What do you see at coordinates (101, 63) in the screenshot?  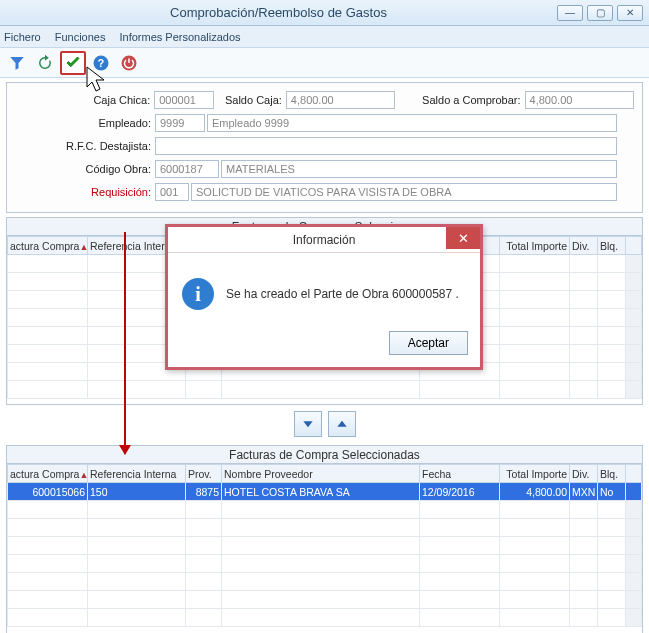 I see `help-icon: ?` at bounding box center [101, 63].